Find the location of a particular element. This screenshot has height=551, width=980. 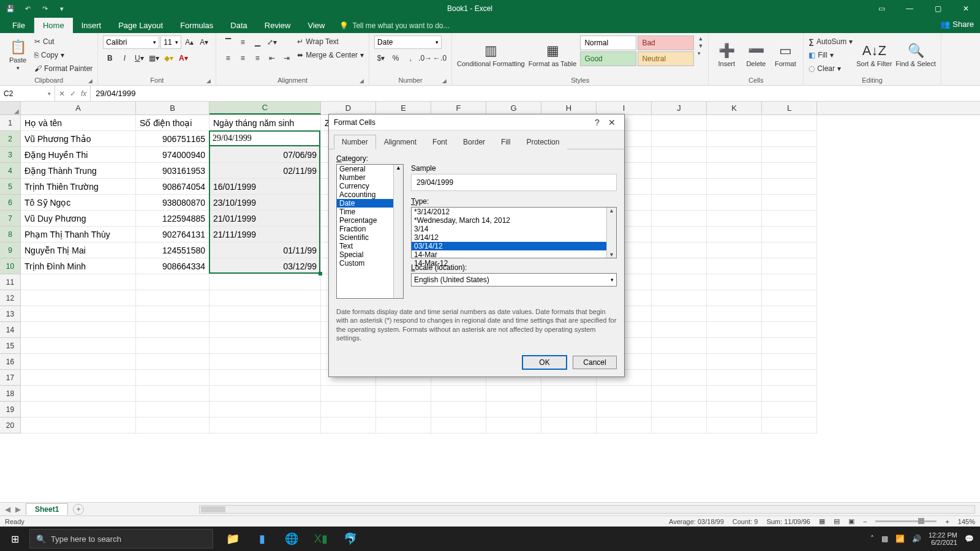

cell: Họ và tên is located at coordinates (78, 123).